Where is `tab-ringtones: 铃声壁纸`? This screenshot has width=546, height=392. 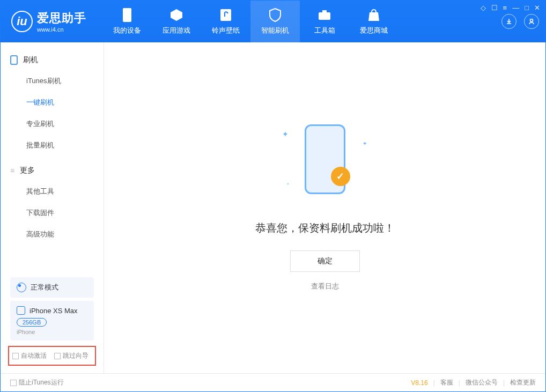
tab-ringtones: 铃声壁纸 is located at coordinates (226, 21).